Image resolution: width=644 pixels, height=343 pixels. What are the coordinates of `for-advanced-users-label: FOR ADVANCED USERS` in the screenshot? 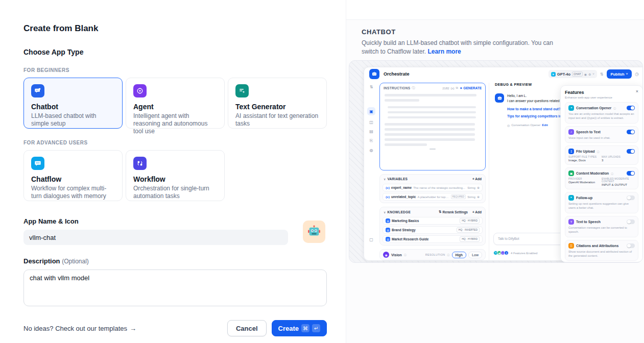 It's located at (175, 143).